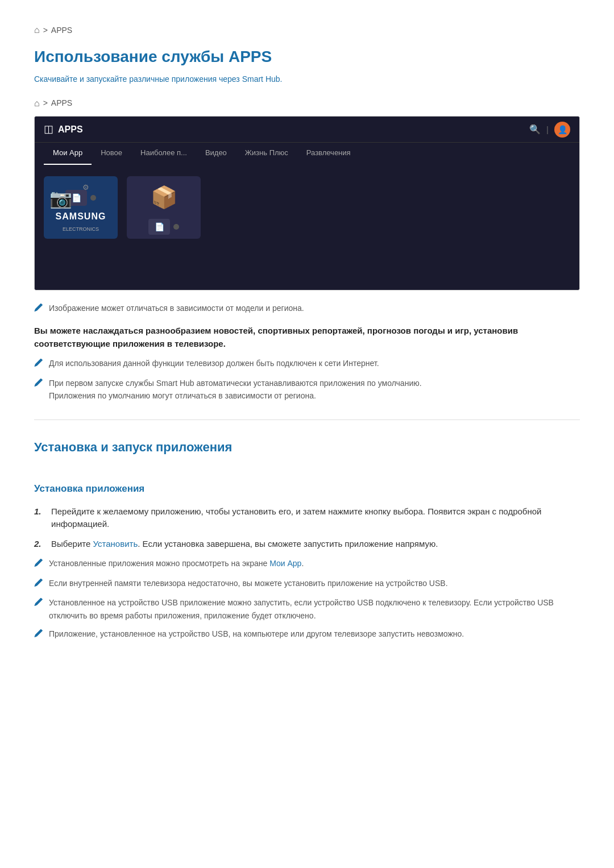 The image size is (614, 868). Describe the element at coordinates (49, 130) in the screenshot. I see `apps-logo-icon: ◫` at that location.